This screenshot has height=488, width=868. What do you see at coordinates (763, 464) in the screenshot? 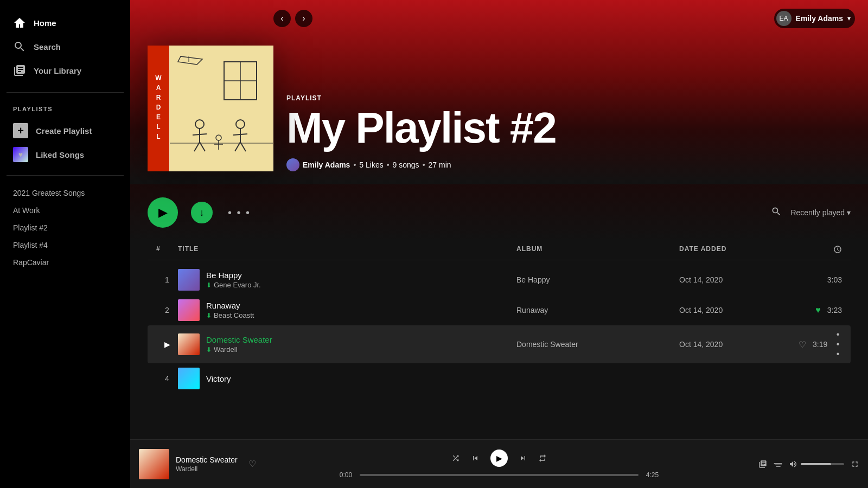
I see `queue-button` at bounding box center [763, 464].